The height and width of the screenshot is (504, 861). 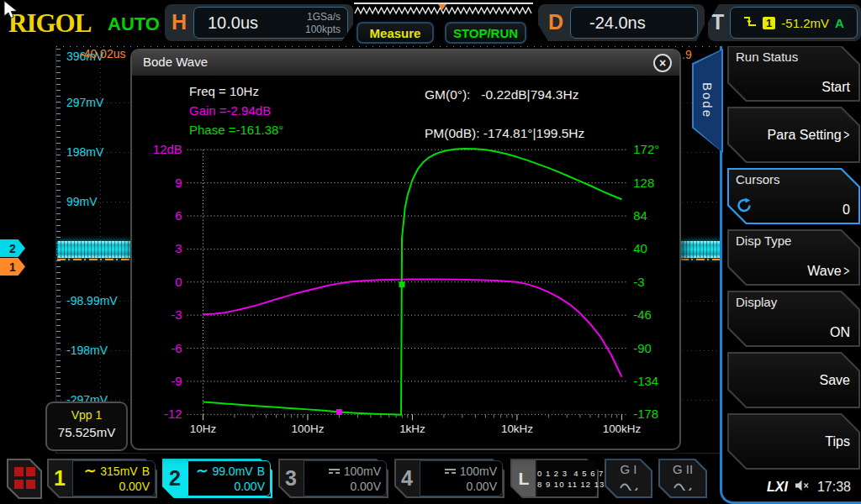 What do you see at coordinates (175, 62) in the screenshot?
I see `dialog-title: Bode Wave` at bounding box center [175, 62].